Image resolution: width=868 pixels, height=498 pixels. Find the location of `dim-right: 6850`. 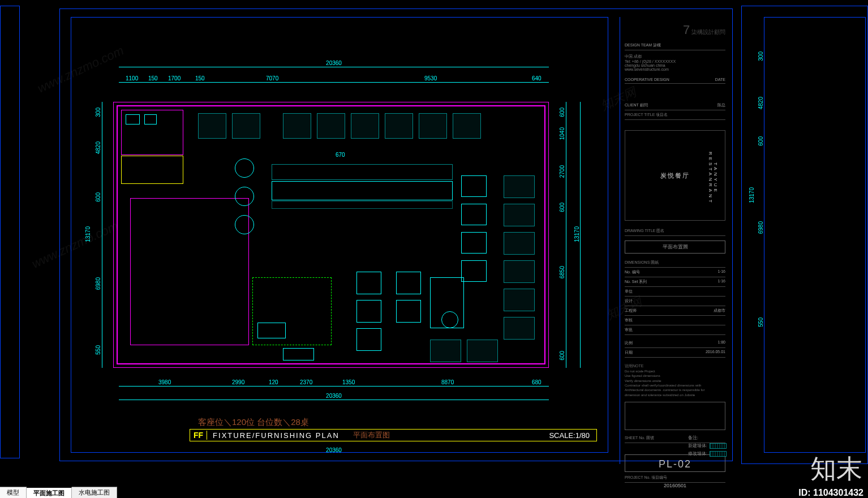

dim-right: 6850 is located at coordinates (562, 272).